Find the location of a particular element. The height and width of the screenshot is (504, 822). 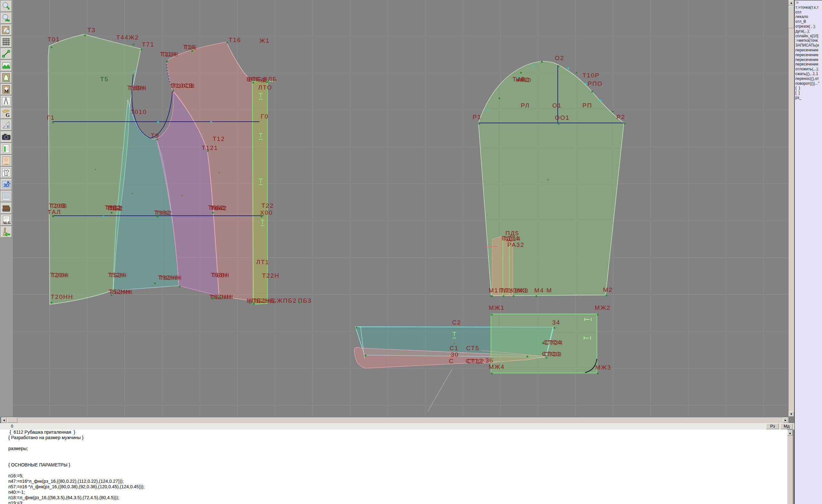

pattern-m-tool-icon: M is located at coordinates (6, 89).